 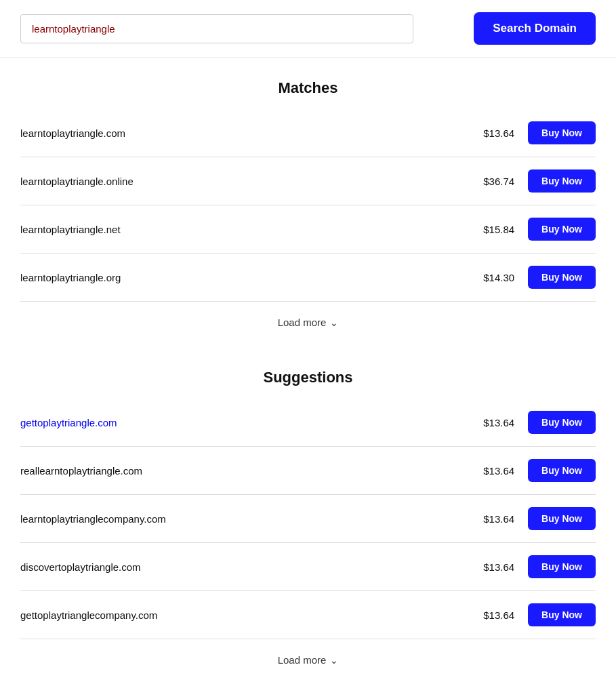 What do you see at coordinates (247, 133) in the screenshot?
I see `domain-name: learntoplaytriangle.com` at bounding box center [247, 133].